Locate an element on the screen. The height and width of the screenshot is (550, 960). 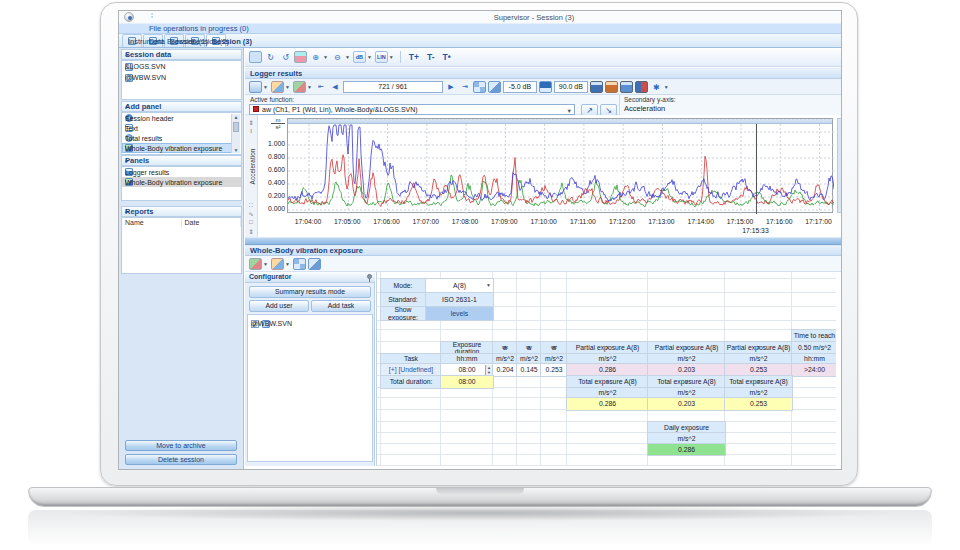
configurator-header: Configurator is located at coordinates (310, 278).